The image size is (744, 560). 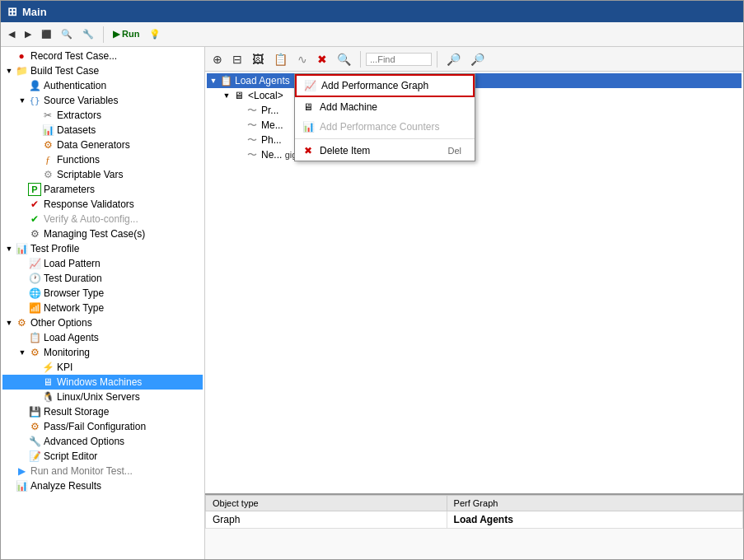 What do you see at coordinates (22, 338) in the screenshot?
I see `expand-loadagents` at bounding box center [22, 338].